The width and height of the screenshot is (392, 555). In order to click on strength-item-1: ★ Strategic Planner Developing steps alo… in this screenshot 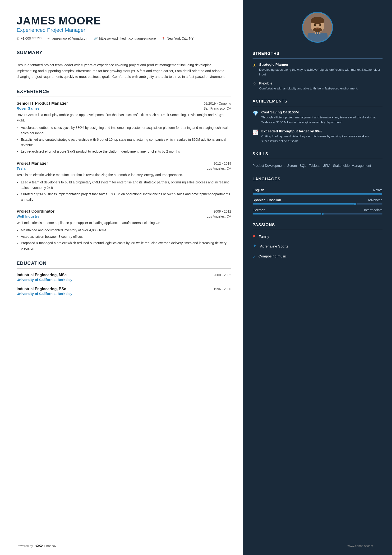, I will do `click(318, 70)`.